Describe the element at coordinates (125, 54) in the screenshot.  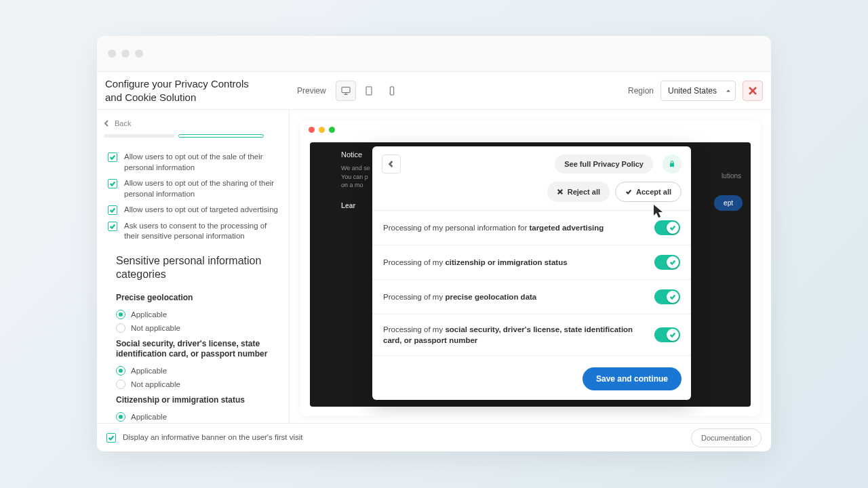
I see `traffic-light-minimize` at that location.